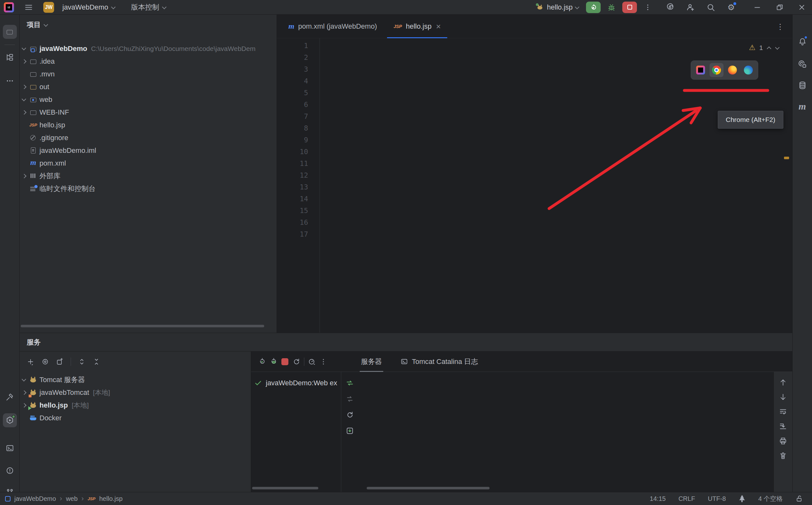 The image size is (812, 505). I want to click on tab-server: 服务器, so click(371, 361).